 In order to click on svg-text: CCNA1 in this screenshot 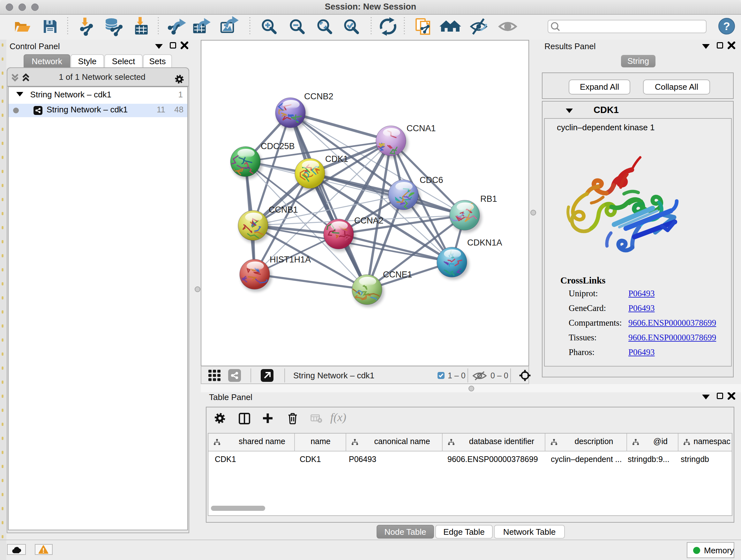, I will do `click(421, 128)`.